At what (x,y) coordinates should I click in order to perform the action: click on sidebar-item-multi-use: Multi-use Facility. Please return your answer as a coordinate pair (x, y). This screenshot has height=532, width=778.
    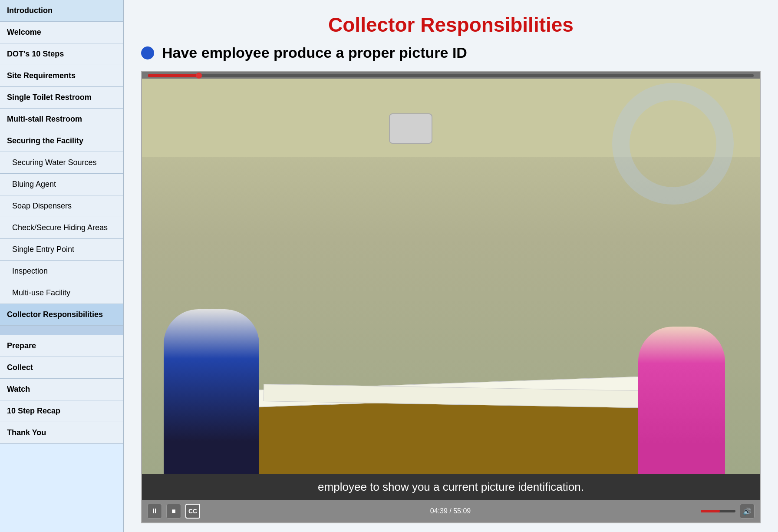
    Looking at the image, I should click on (62, 293).